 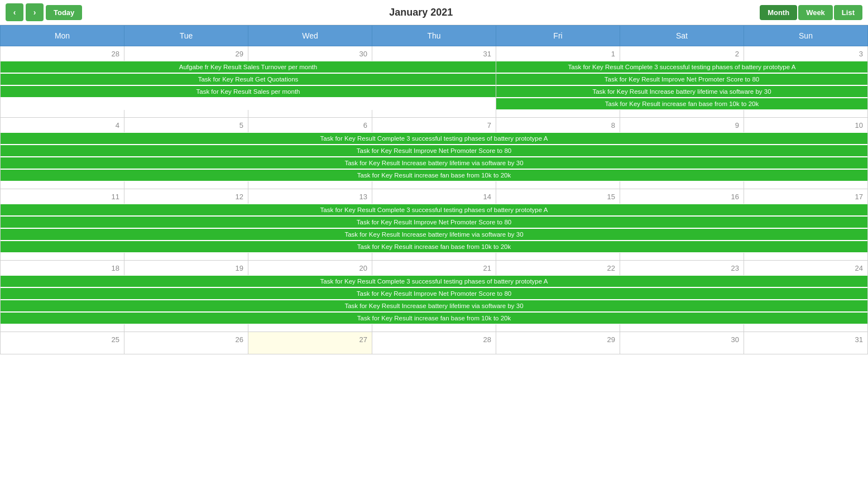 What do you see at coordinates (434, 268) in the screenshot?
I see `day-number-cell: 21` at bounding box center [434, 268].